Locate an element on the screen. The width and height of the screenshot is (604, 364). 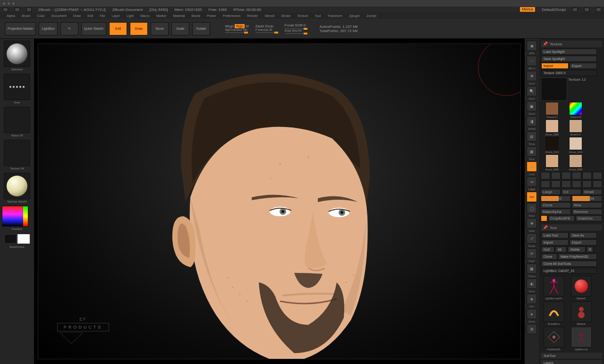
menu-brush: Brush is located at coordinates (26, 16).